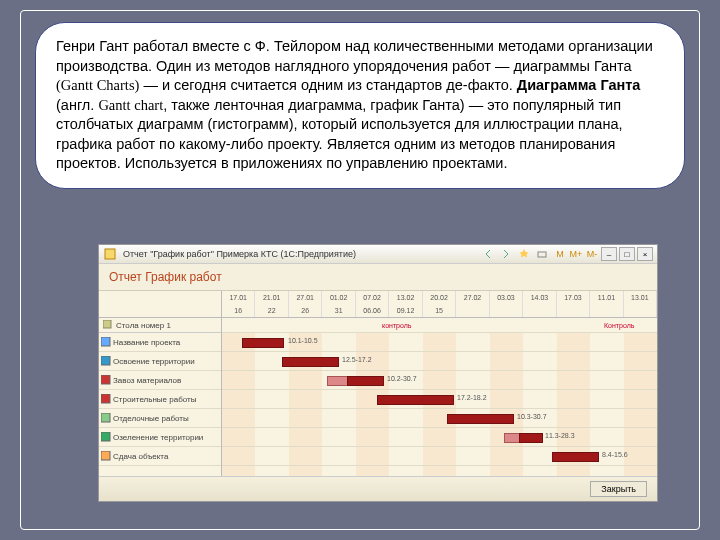 The height and width of the screenshot is (540, 720). I want to click on gantt-row-1: 10.1-10.5, so click(440, 342).